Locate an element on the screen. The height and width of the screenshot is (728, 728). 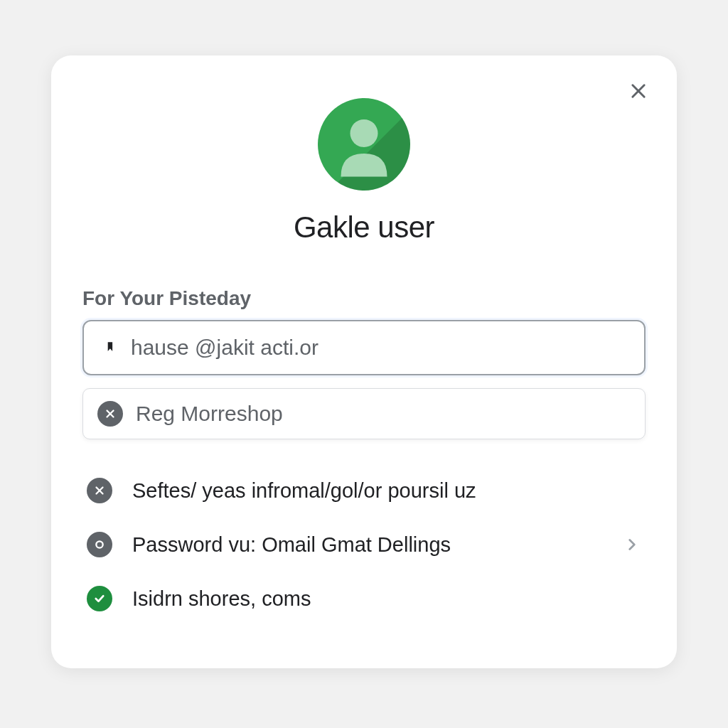
email-input is located at coordinates (378, 348).